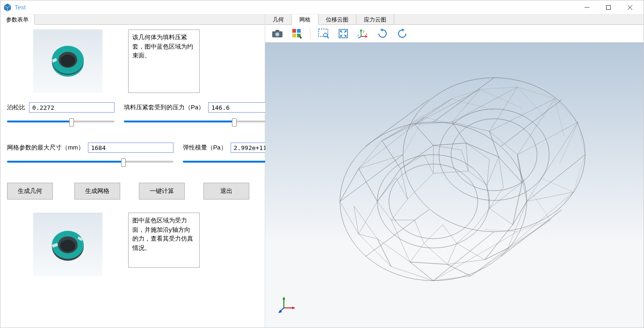  What do you see at coordinates (297, 34) in the screenshot?
I see `color-palette-icon` at bounding box center [297, 34].